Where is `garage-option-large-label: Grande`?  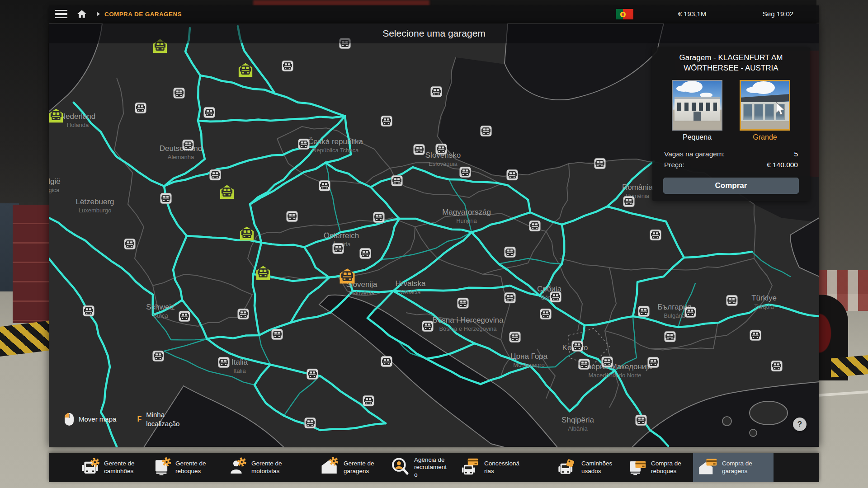
garage-option-large-label: Grande is located at coordinates (765, 137).